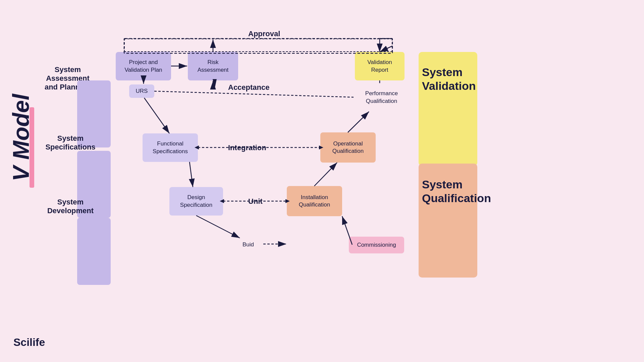  What do you see at coordinates (449, 79) in the screenshot?
I see `system-validation-label: SystemValidation` at bounding box center [449, 79].